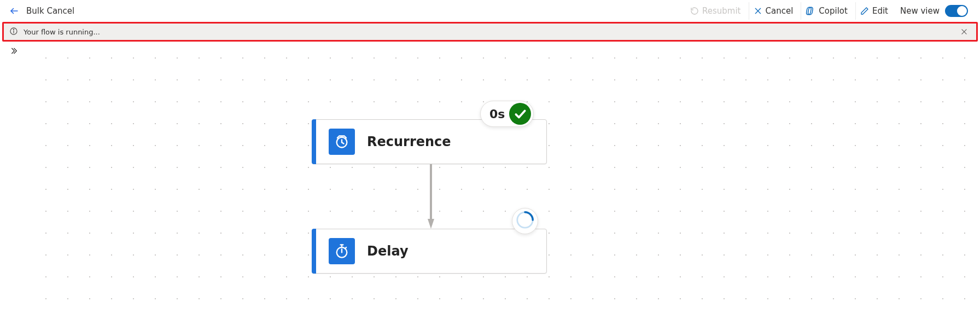  I want to click on refresh-icon, so click(695, 11).